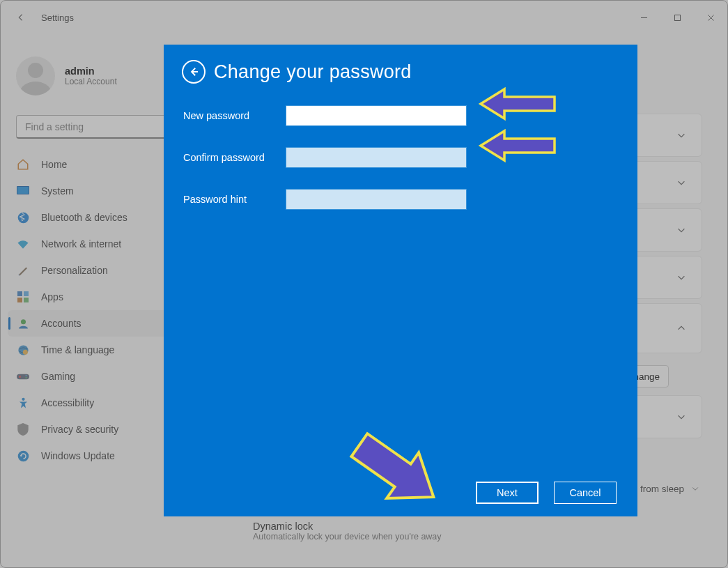 Image resolution: width=728 pixels, height=568 pixels. What do you see at coordinates (234, 158) in the screenshot?
I see `confirm-password-label: Confirm password` at bounding box center [234, 158].